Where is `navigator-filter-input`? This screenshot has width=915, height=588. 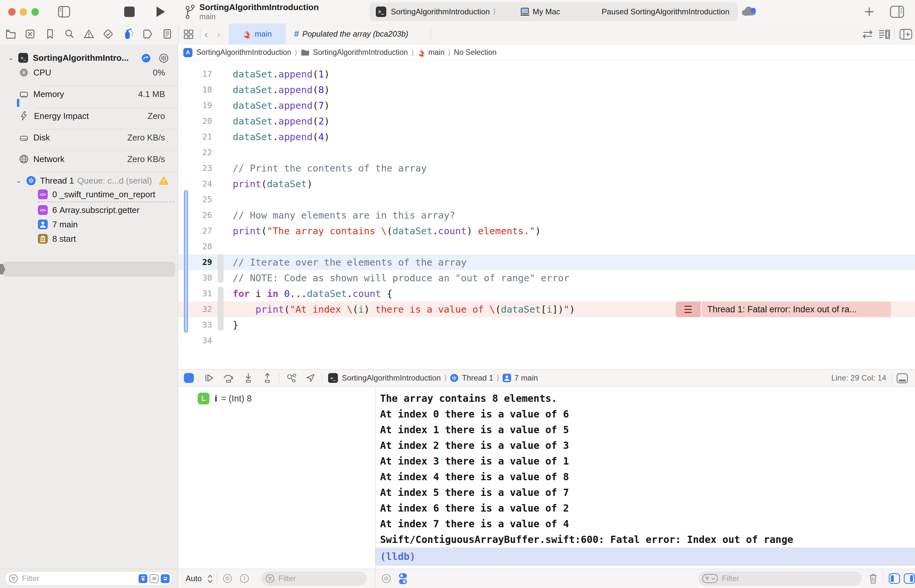
navigator-filter-input is located at coordinates (79, 578).